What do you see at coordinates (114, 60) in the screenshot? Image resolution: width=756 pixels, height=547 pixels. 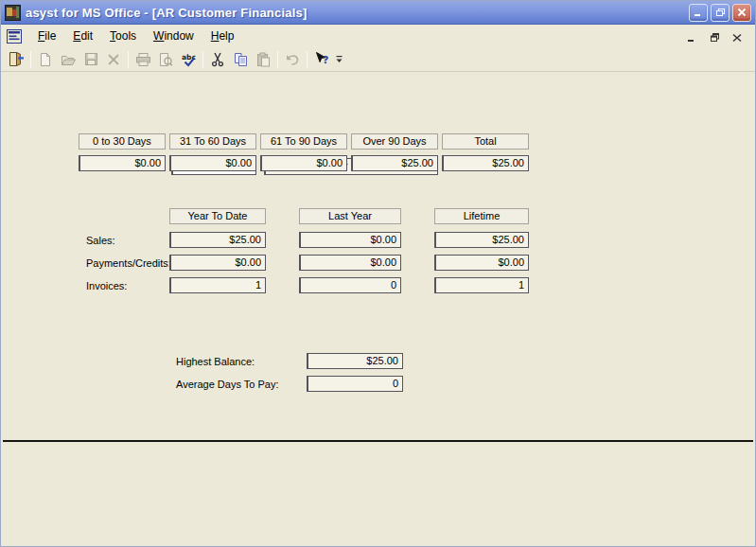 I see `delete-icon` at bounding box center [114, 60].